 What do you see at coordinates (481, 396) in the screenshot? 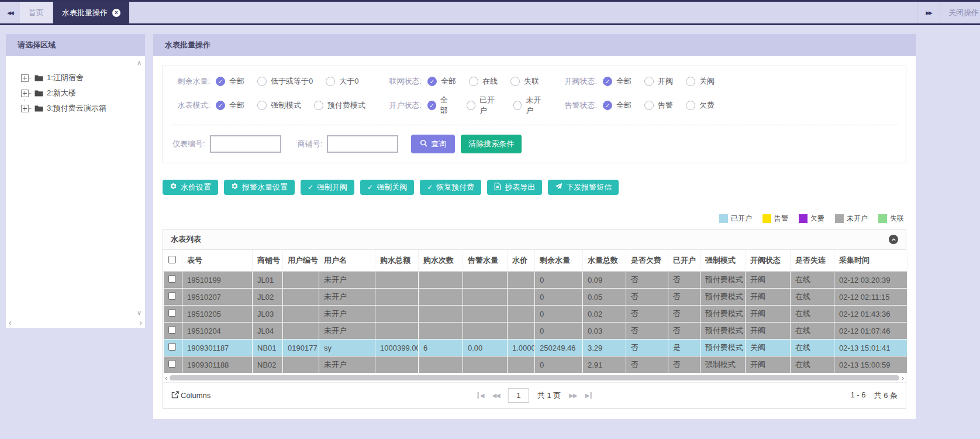
I see `first-page-icon: ◀` at bounding box center [481, 396].